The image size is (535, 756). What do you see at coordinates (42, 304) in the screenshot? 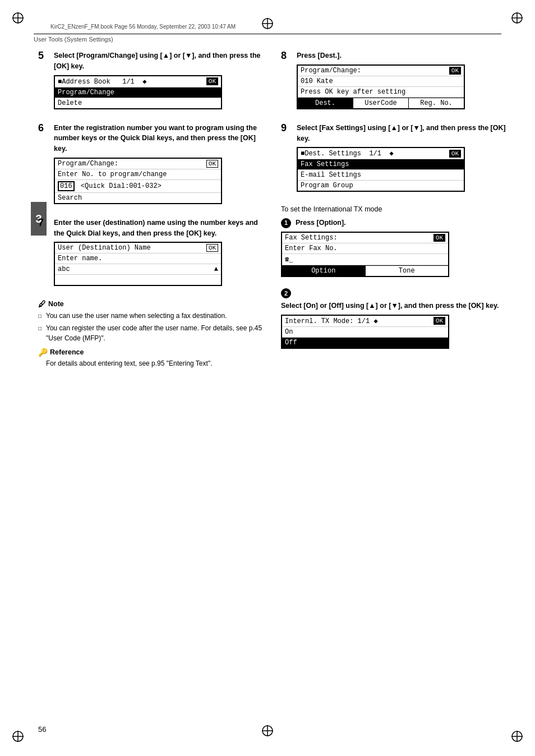
I see `note-icon: 🖊` at bounding box center [42, 304].